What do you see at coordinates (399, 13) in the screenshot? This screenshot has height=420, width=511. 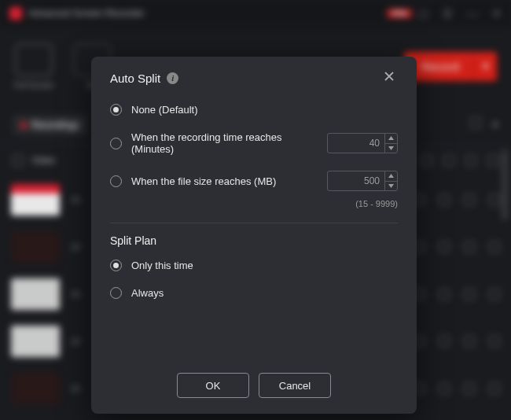 I see `pro-badge: PRO` at bounding box center [399, 13].